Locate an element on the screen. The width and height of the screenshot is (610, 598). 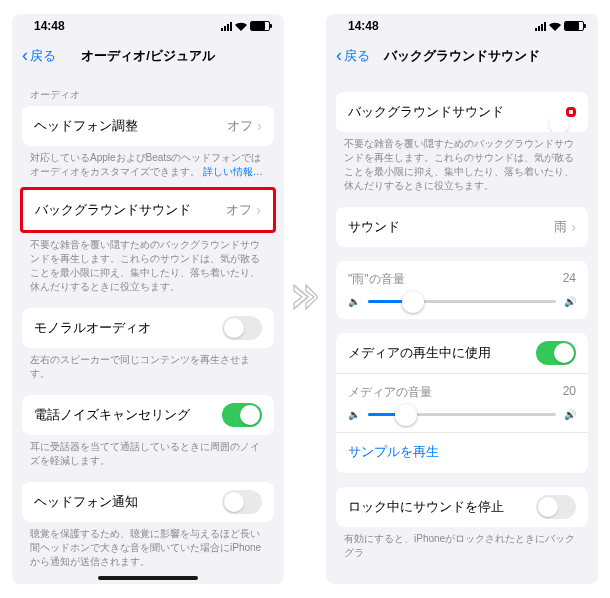
row-noise-cancel: 電話ノイズキャンセリング is located at coordinates (148, 415).